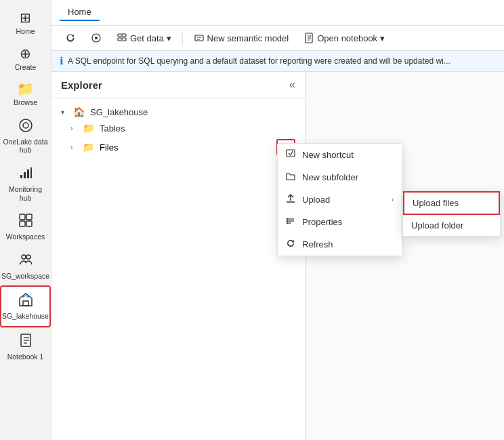 The width and height of the screenshot is (504, 440). I want to click on settings-btn, so click(96, 38).